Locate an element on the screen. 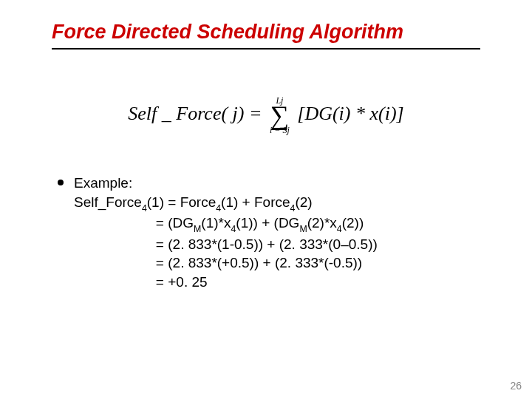  sigma-icon: ∑ is located at coordinates (279, 115).